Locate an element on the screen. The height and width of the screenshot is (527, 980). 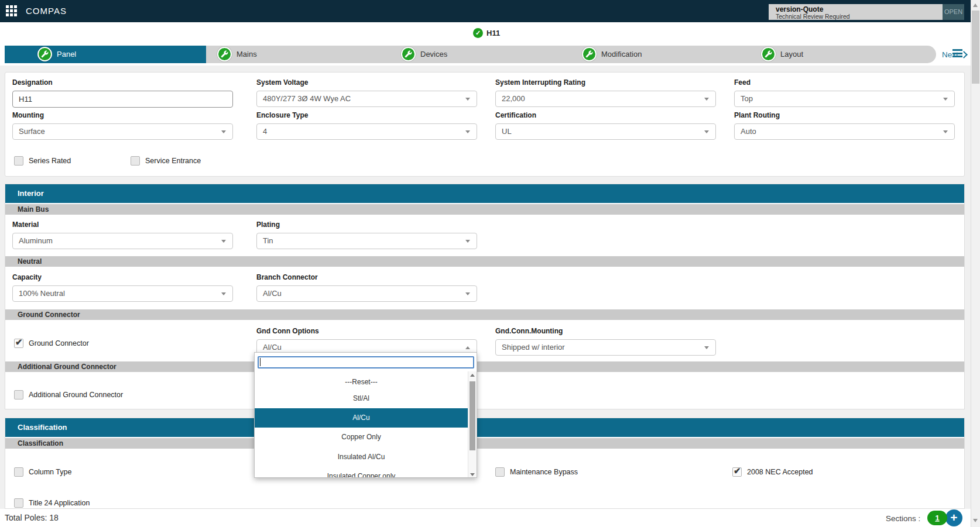
dropdown-option-reset: ---Reset--- is located at coordinates (361, 382).